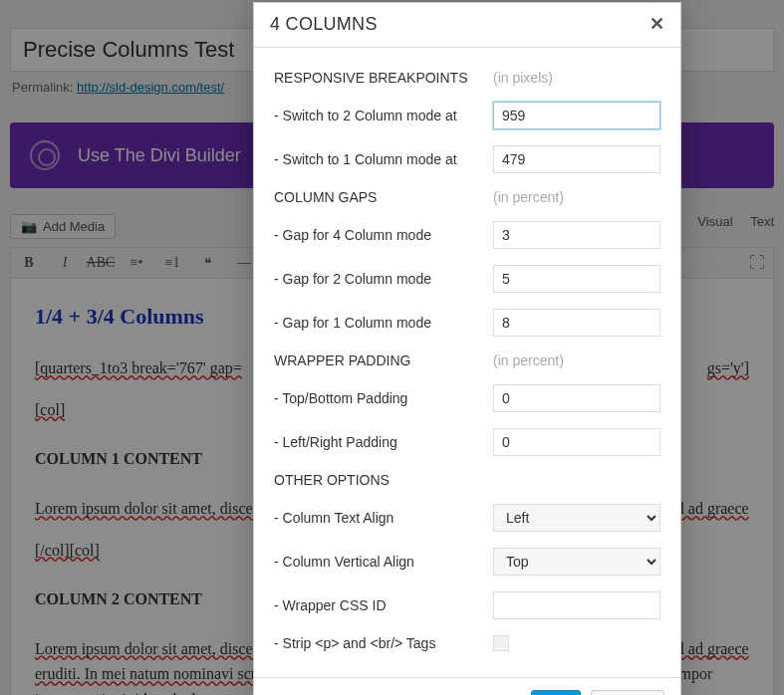  What do you see at coordinates (523, 78) in the screenshot?
I see `unit-label: (in pixels)` at bounding box center [523, 78].